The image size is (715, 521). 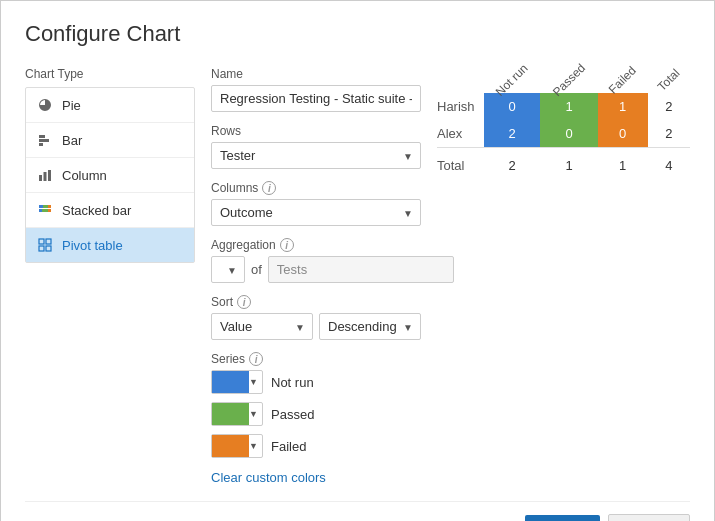 I want to click on column-label: Column, so click(x=84, y=176).